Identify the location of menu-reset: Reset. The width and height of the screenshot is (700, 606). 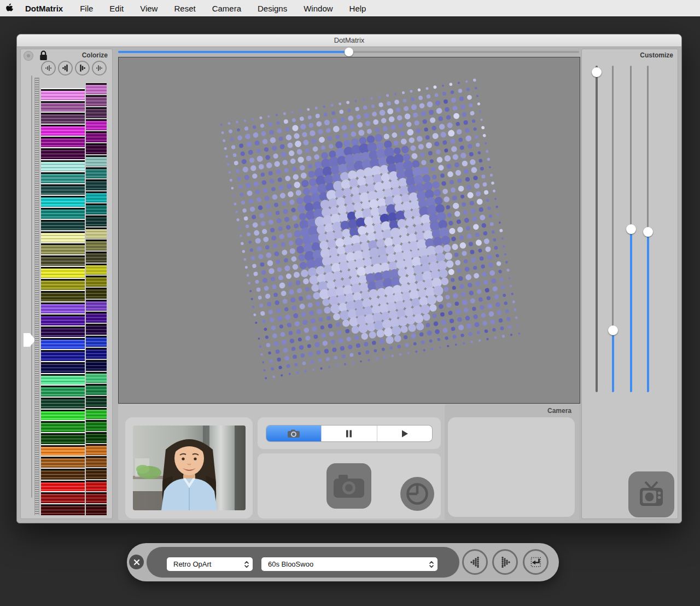
(185, 9).